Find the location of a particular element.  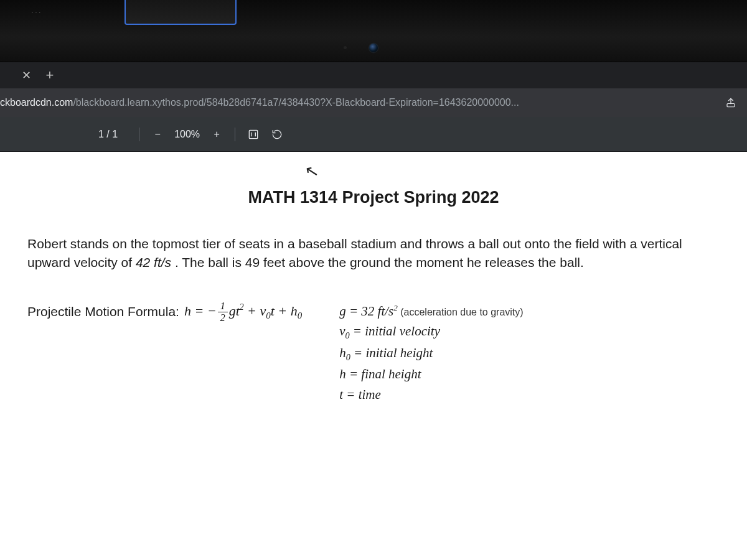

projectile-formula: Projectile Motion Formula: h = −12gt2 + … is located at coordinates (164, 312).